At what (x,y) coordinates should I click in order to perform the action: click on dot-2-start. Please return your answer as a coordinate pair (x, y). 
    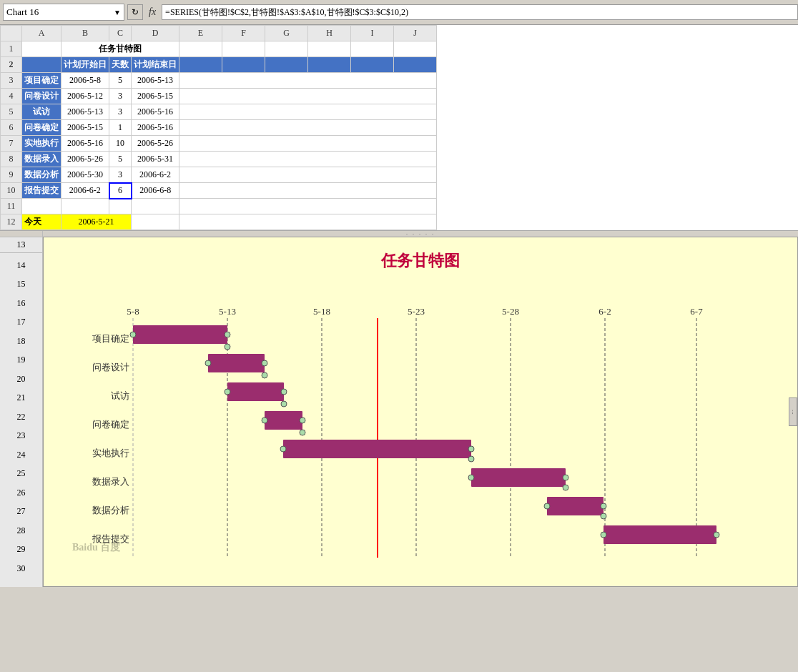
    Looking at the image, I should click on (227, 392).